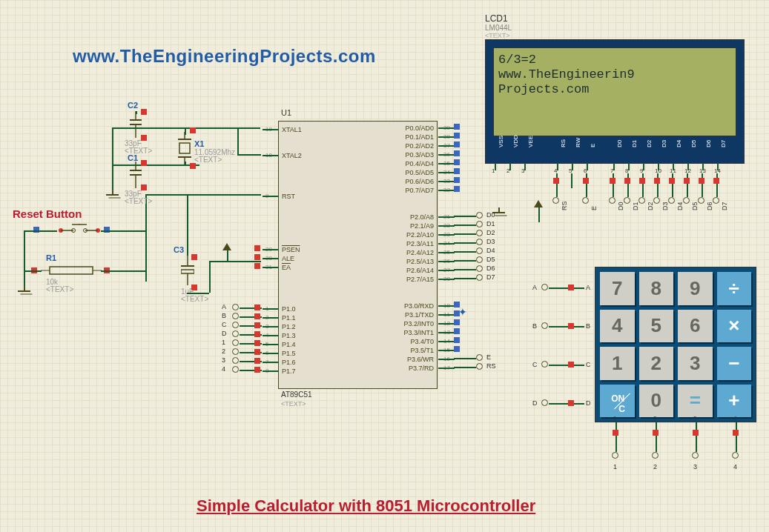 The height and width of the screenshot is (532, 769). I want to click on mcu-pin-name: P3.6/WR, so click(420, 359).